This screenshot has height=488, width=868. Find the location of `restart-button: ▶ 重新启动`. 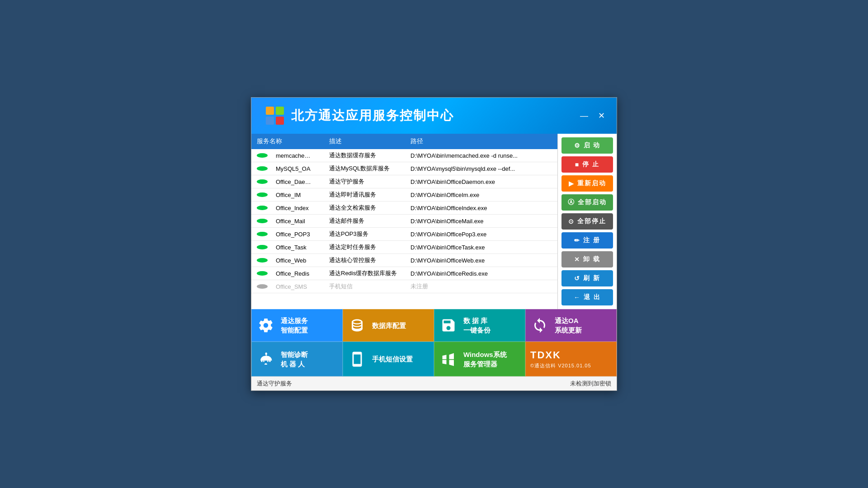

restart-button: ▶ 重新启动 is located at coordinates (587, 183).